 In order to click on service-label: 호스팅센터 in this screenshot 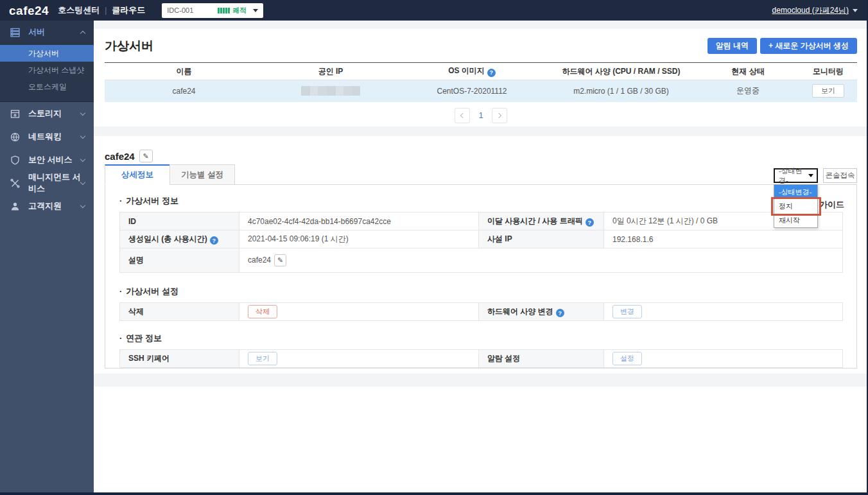, I will do `click(78, 10)`.